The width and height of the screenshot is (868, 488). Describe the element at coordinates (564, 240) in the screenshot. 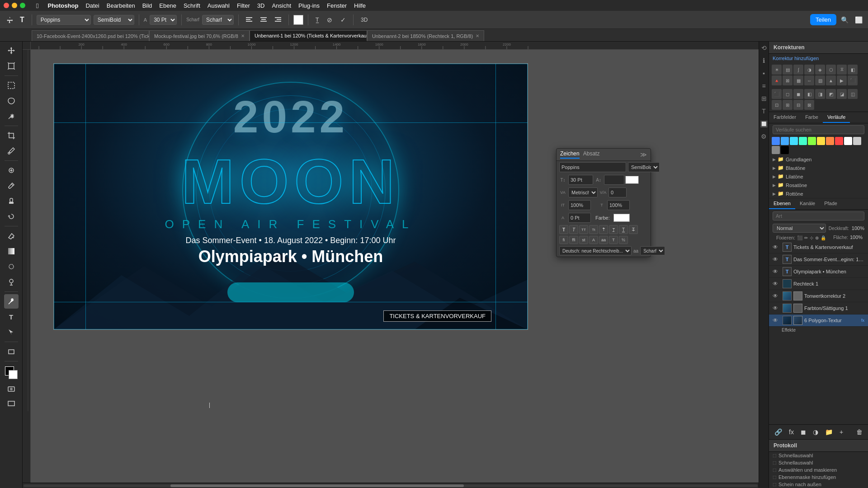

I see `ligature-fi-btn: fi` at that location.